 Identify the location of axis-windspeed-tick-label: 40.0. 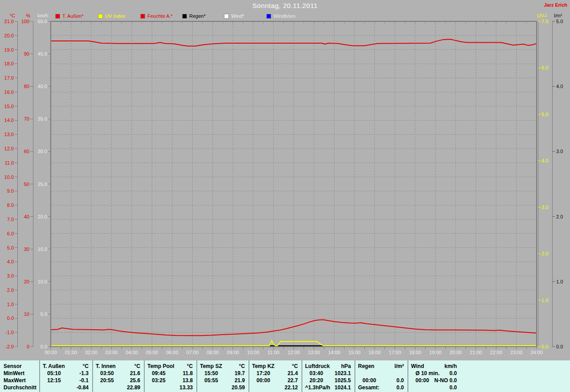
(43, 86).